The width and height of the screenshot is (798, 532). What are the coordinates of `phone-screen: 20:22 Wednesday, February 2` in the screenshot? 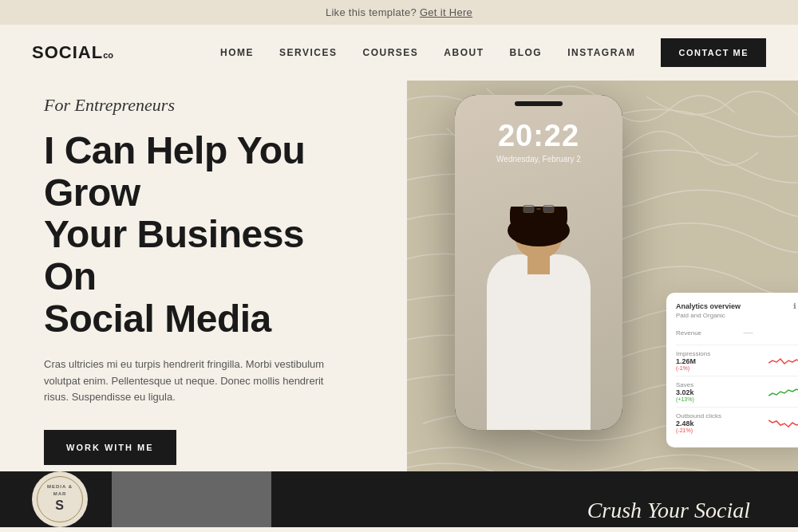 It's located at (539, 262).